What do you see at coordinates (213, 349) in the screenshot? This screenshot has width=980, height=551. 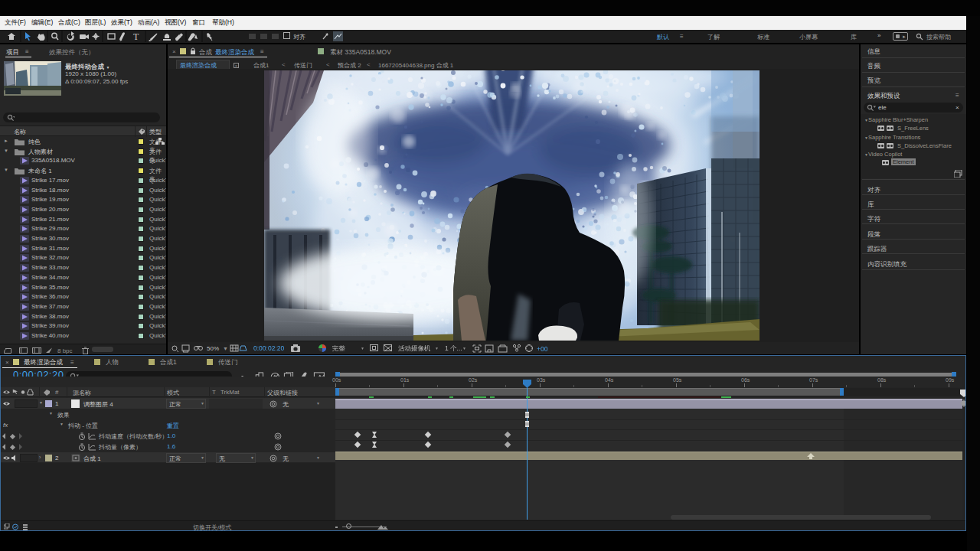 I see `svg-text: 50%` at bounding box center [213, 349].